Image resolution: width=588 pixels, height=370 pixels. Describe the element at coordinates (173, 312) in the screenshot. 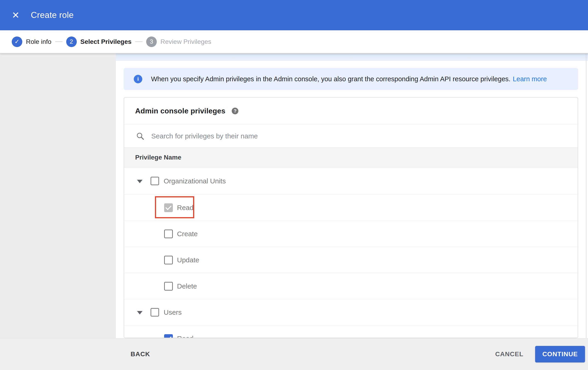

I see `privilege-label: Users` at that location.